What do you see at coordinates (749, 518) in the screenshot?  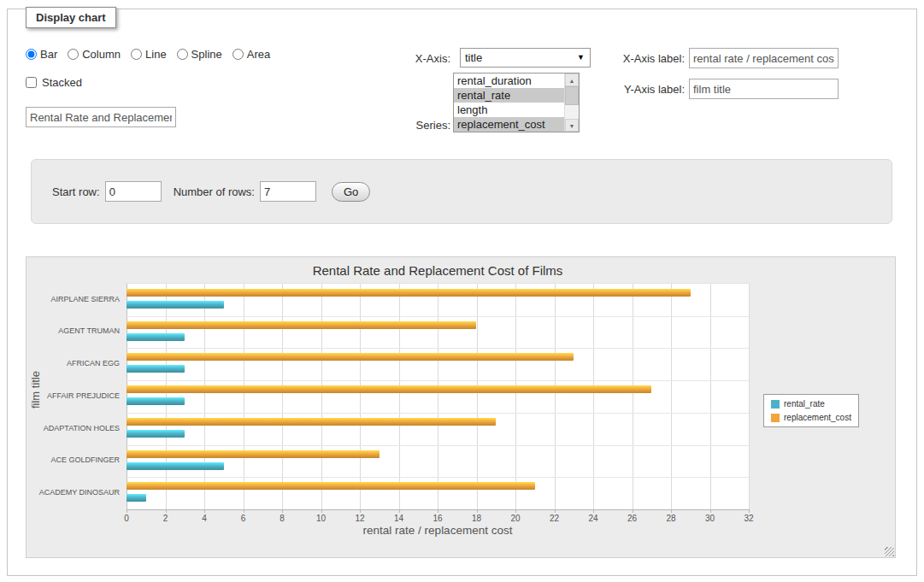 I see `x-tick-label: 32` at bounding box center [749, 518].